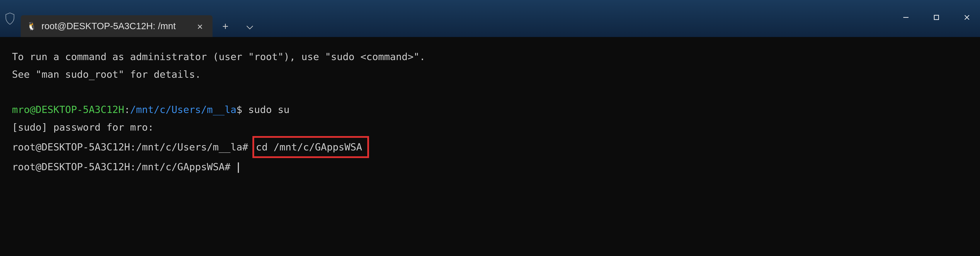  What do you see at coordinates (250, 26) in the screenshot?
I see `dropdown-button` at bounding box center [250, 26].